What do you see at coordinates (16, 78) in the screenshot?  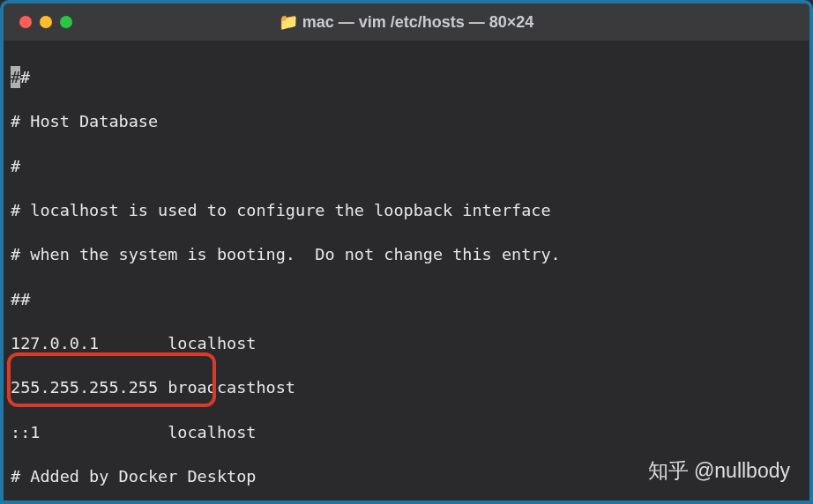 I see `cursor: #` at bounding box center [16, 78].